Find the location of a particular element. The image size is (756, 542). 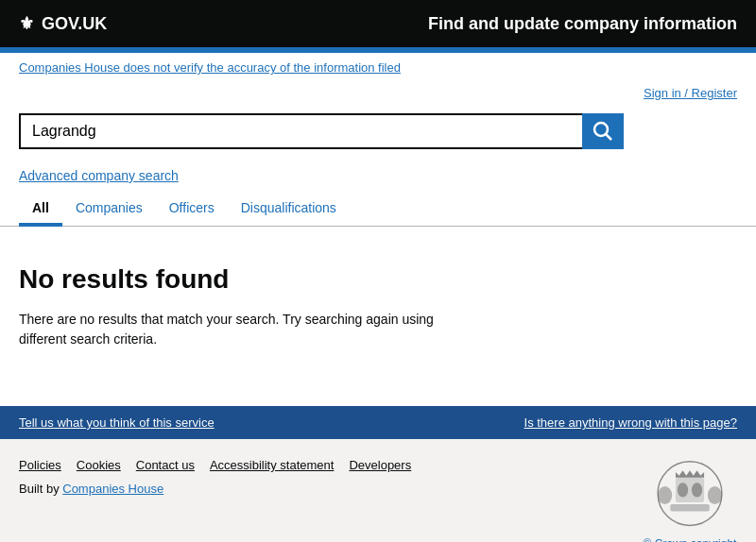

no-results-description: There are no results that match your sea… is located at coordinates (246, 330).